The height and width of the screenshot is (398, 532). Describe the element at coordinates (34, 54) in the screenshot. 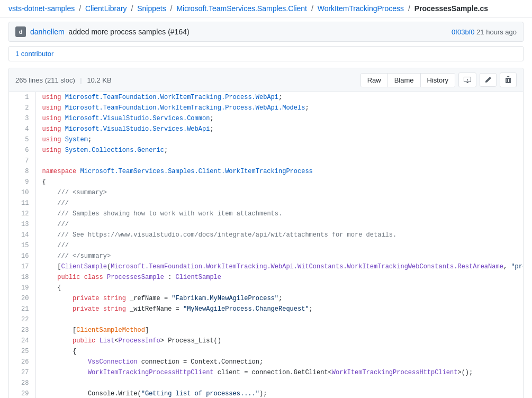

I see `contributors-link: 1 contributor` at that location.